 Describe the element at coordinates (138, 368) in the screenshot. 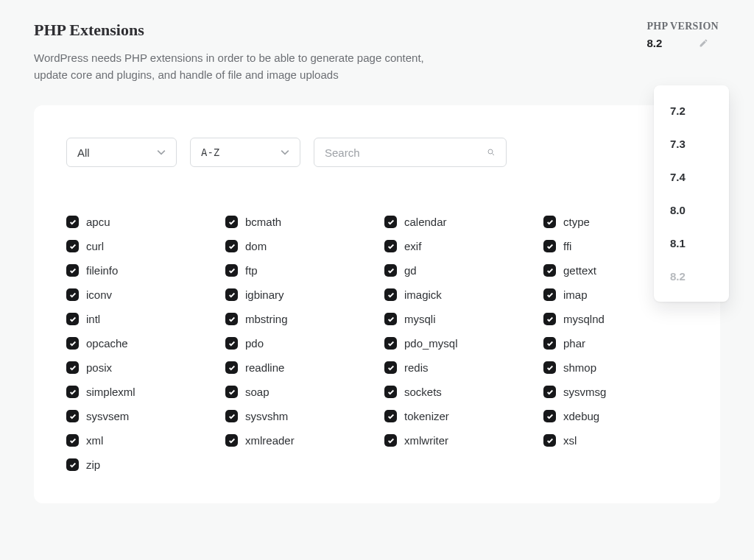

I see `extension-item: posix` at that location.